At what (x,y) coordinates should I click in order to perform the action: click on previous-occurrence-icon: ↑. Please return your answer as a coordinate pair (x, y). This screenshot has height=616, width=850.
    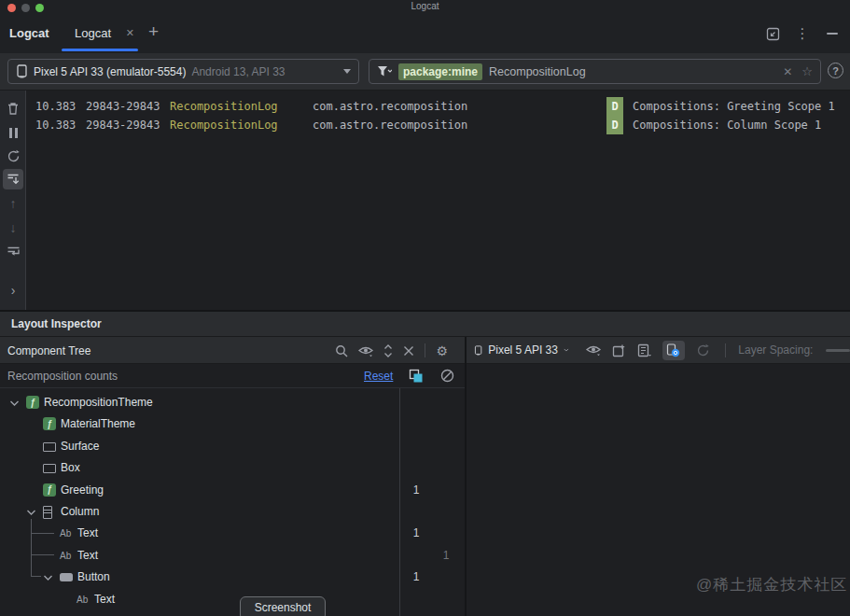
    Looking at the image, I should click on (13, 203).